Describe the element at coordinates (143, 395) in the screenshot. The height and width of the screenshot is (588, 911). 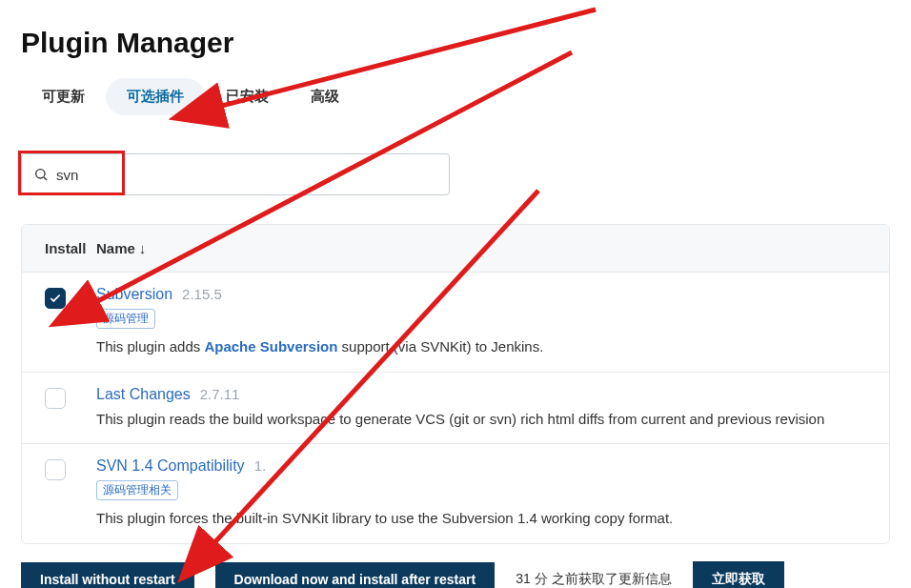
I see `plugin-name-link: Last Changes` at that location.